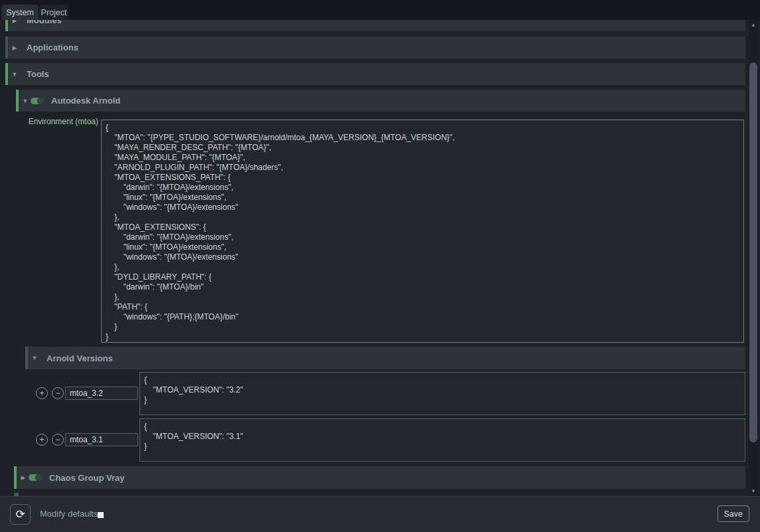 Image resolution: width=760 pixels, height=532 pixels. Describe the element at coordinates (753, 252) in the screenshot. I see `vertical-scrollbar-thumb` at that location.